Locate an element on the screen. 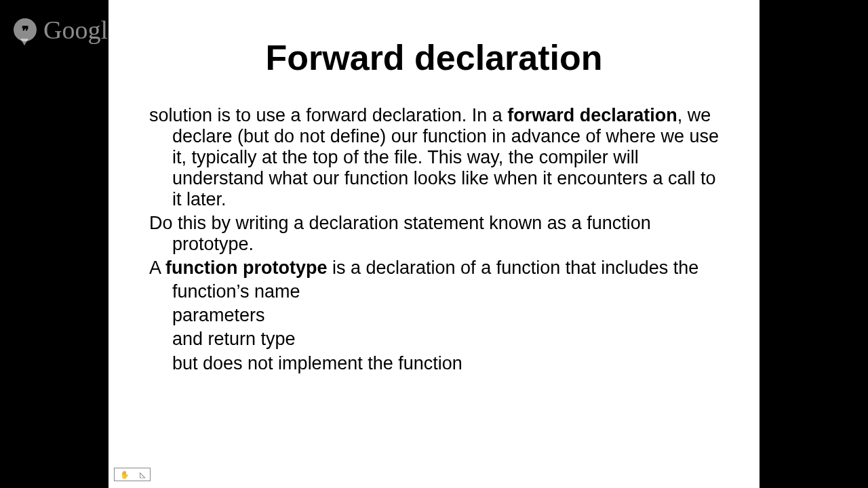 This screenshot has width=868, height=488. quote-mark-icon: ❞ is located at coordinates (26, 31).